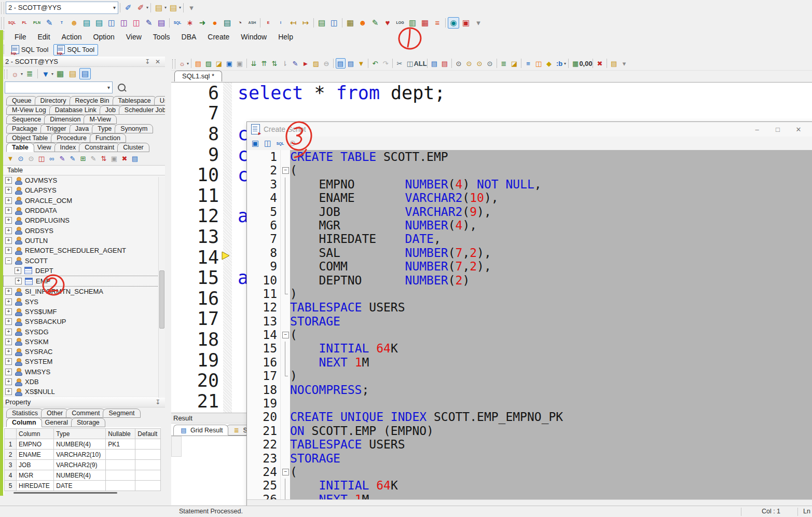  I want to click on format-number-icon: 0,00, so click(586, 63).